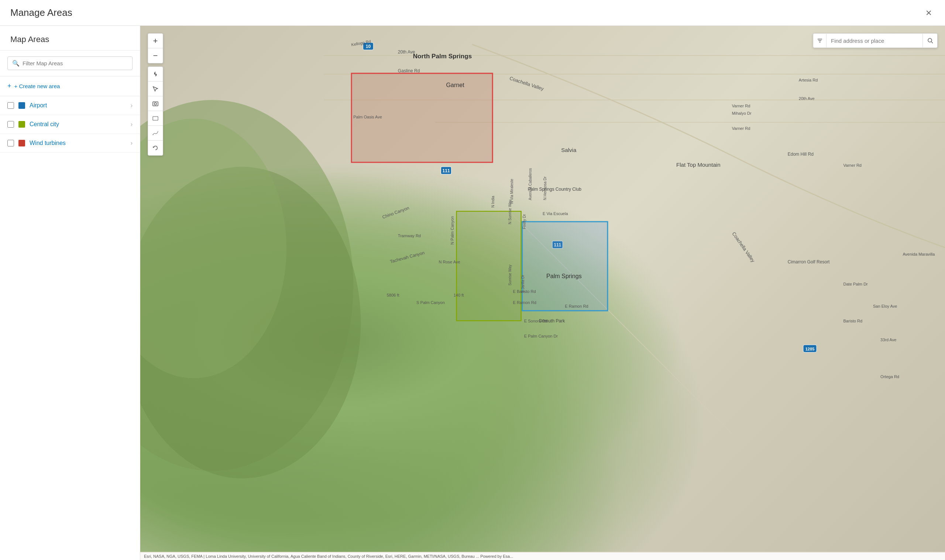 Image resolution: width=945 pixels, height=560 pixels. I want to click on map-search-button, so click(930, 41).